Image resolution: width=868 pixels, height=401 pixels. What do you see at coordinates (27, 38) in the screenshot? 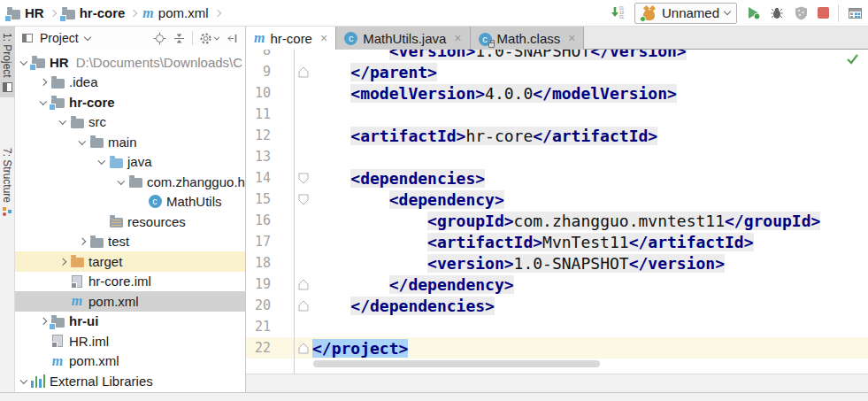
I see `project-view-icon` at bounding box center [27, 38].